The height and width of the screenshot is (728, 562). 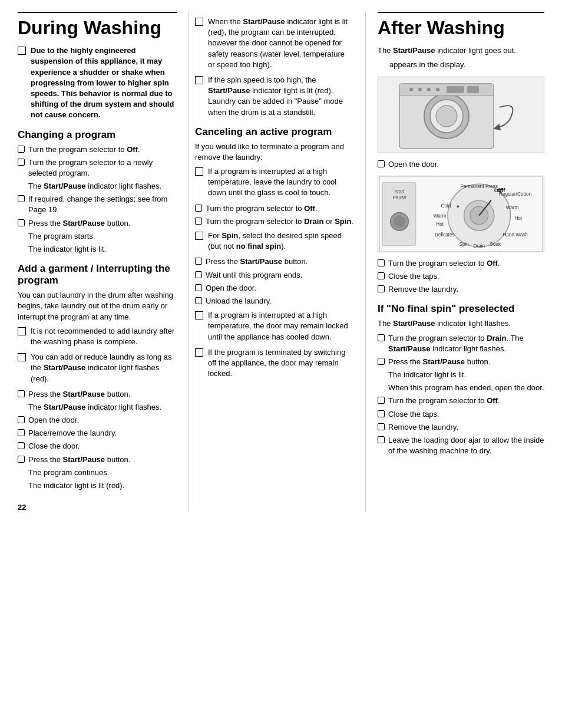 I want to click on during-washing-title: During Washing, so click(x=97, y=25).